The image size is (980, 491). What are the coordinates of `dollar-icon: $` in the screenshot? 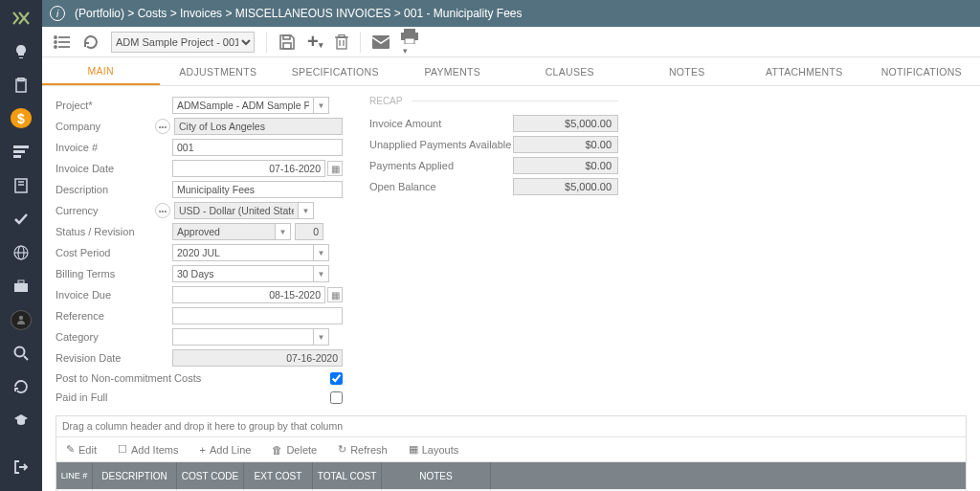 It's located at (21, 119).